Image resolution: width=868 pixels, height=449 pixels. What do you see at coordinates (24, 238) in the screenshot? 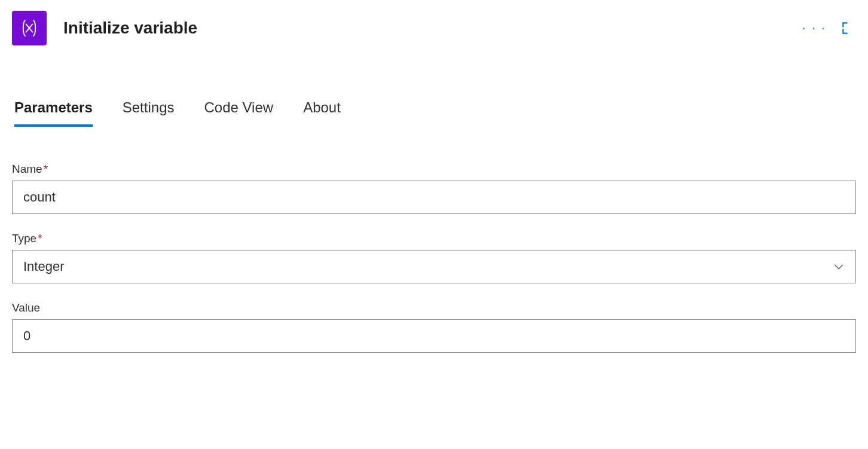
I see `type-label-text: Type` at bounding box center [24, 238].